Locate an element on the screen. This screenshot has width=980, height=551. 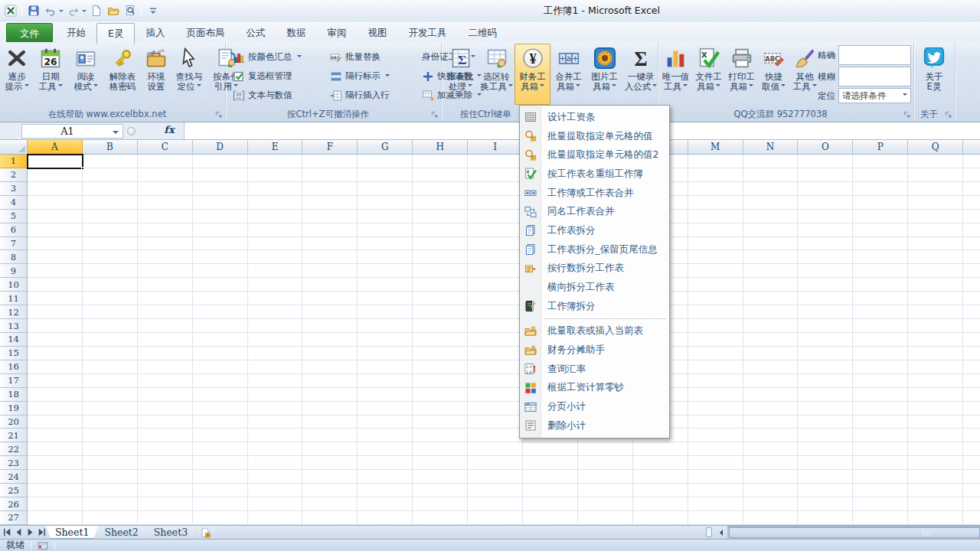
new-document-icon is located at coordinates (96, 11).